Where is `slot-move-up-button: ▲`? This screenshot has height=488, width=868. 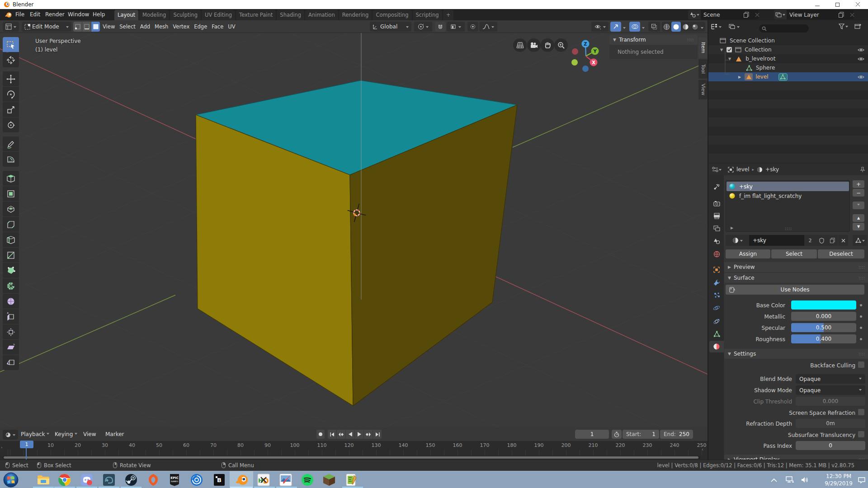
slot-move-up-button: ▲ is located at coordinates (859, 218).